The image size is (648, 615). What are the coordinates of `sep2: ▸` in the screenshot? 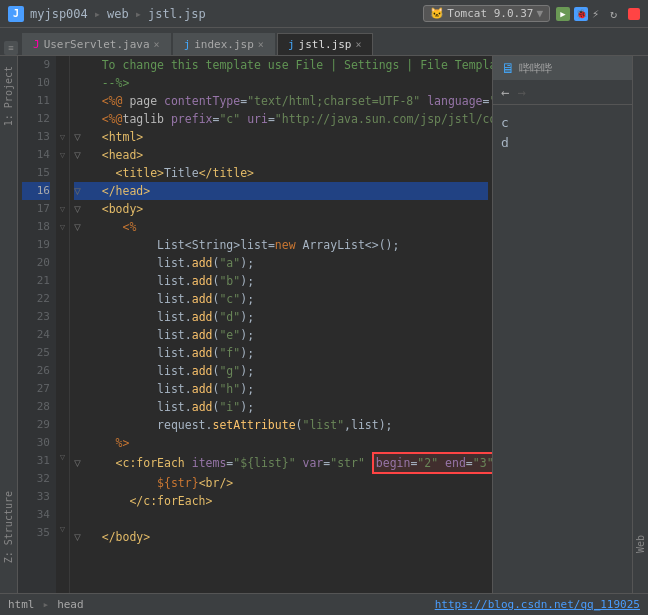 It's located at (138, 14).